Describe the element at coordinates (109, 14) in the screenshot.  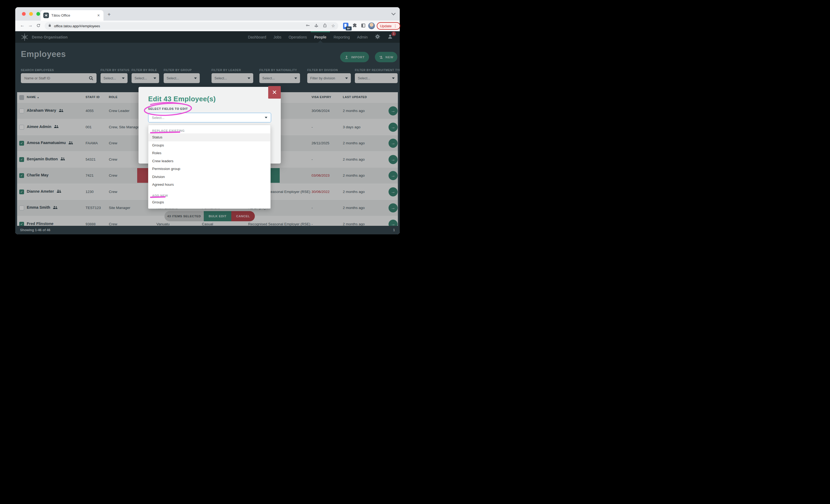
I see `new-tab-button: +` at that location.